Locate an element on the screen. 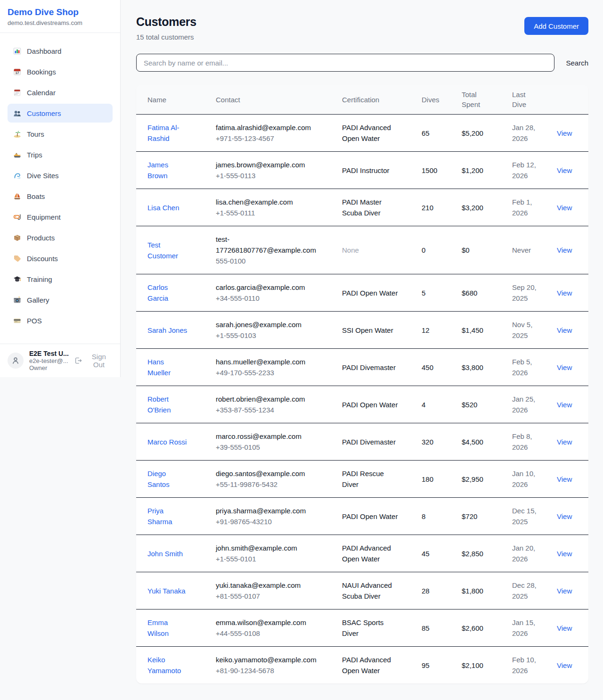 This screenshot has width=603, height=700. customer-certification: PADI Open Water is located at coordinates (370, 293).